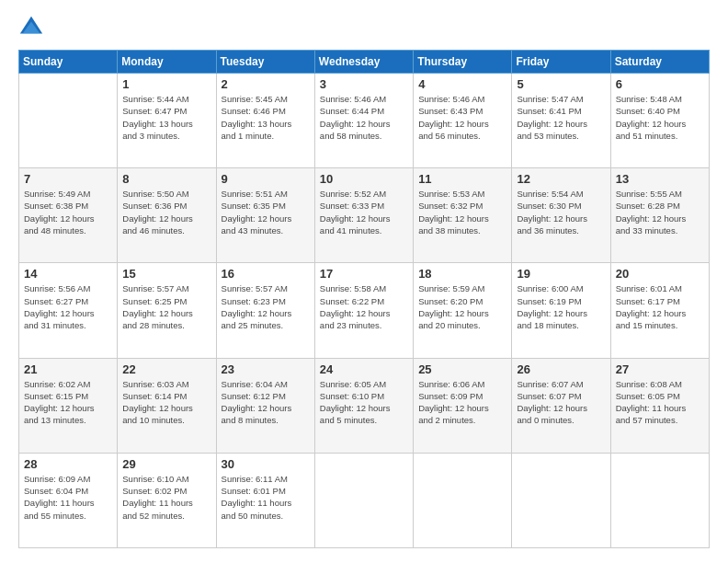  Describe the element at coordinates (68, 497) in the screenshot. I see `day-info: Sunrise: 6:09 AMSunset: 6:04 PMDaylight:…` at that location.